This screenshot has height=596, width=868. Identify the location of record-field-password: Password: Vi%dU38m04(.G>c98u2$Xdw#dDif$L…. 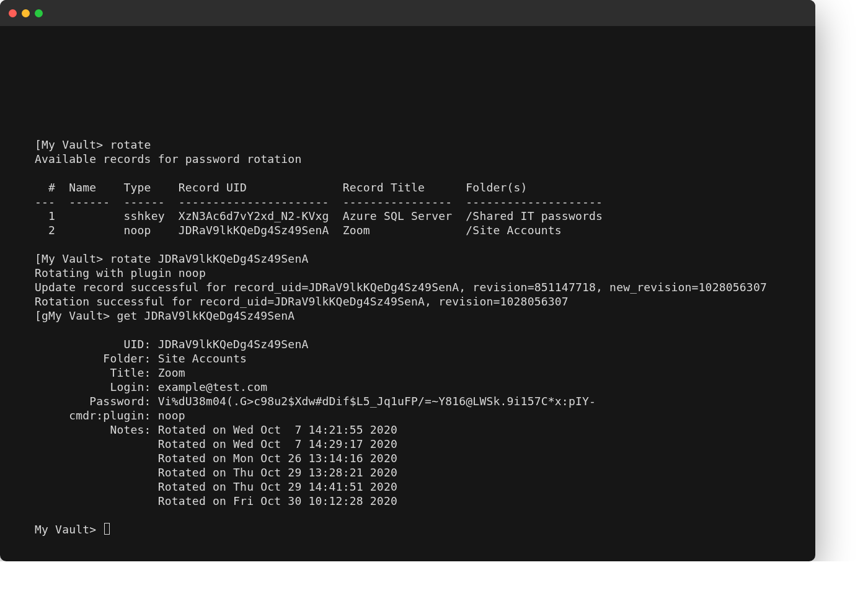
(315, 401).